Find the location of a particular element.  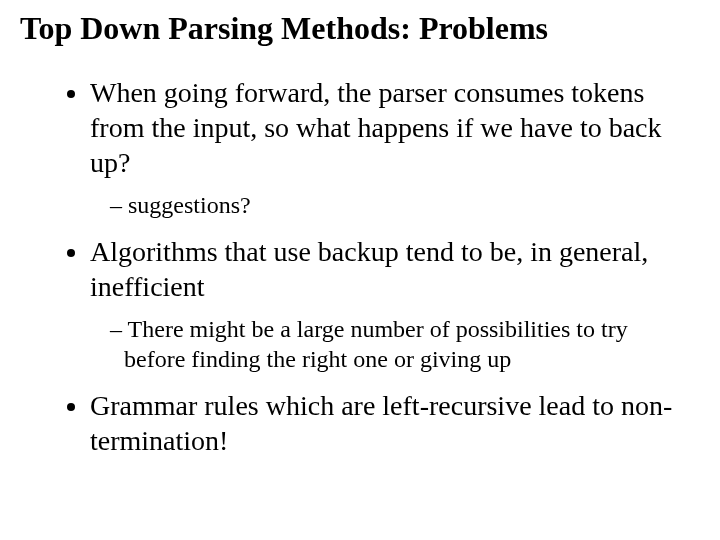

bullet-text: Grammar rules which are left-recursive l… is located at coordinates (381, 423).